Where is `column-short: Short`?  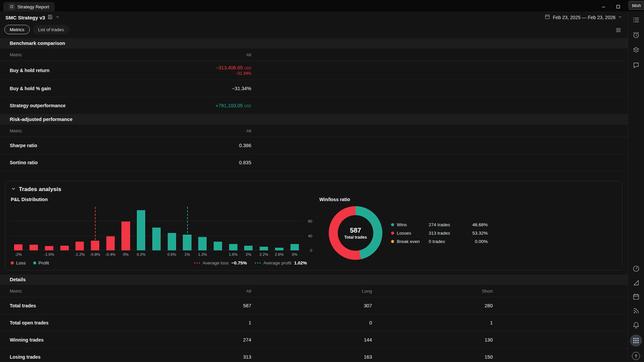 column-short: Short is located at coordinates (432, 291).